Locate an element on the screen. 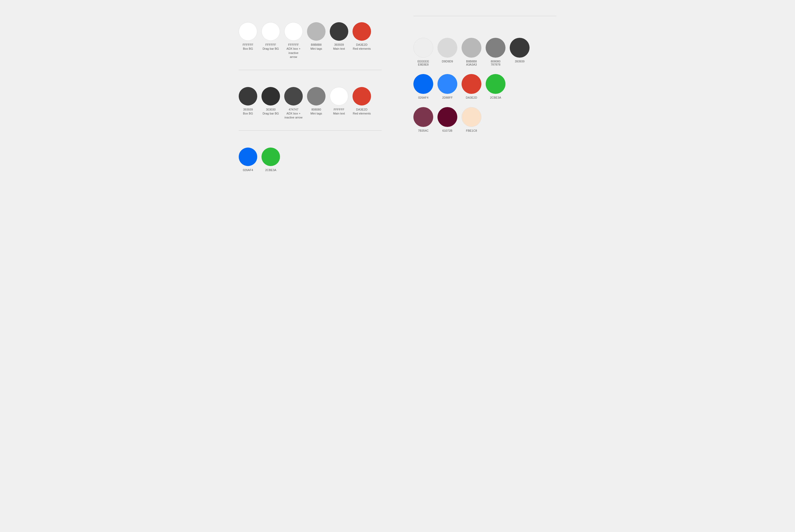  ui-swatch-2-2: FBE1C8 is located at coordinates (471, 120).